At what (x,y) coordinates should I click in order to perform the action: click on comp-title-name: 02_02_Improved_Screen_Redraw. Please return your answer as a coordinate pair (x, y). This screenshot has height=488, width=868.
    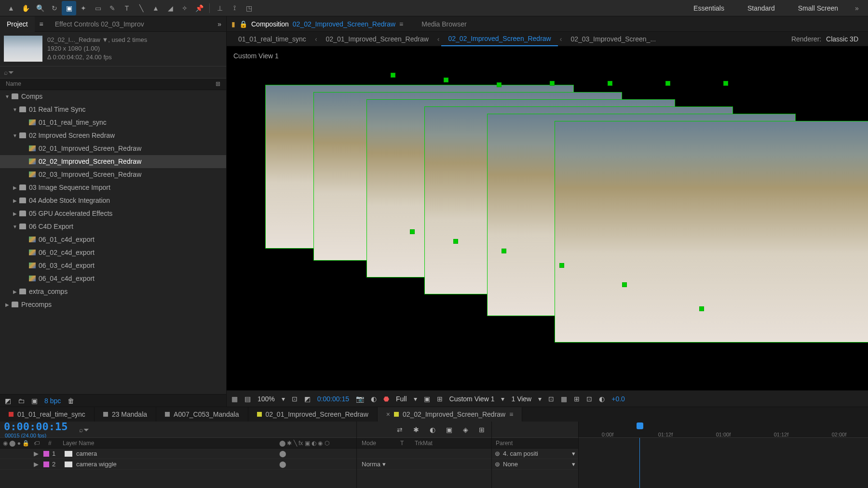
    Looking at the image, I should click on (344, 24).